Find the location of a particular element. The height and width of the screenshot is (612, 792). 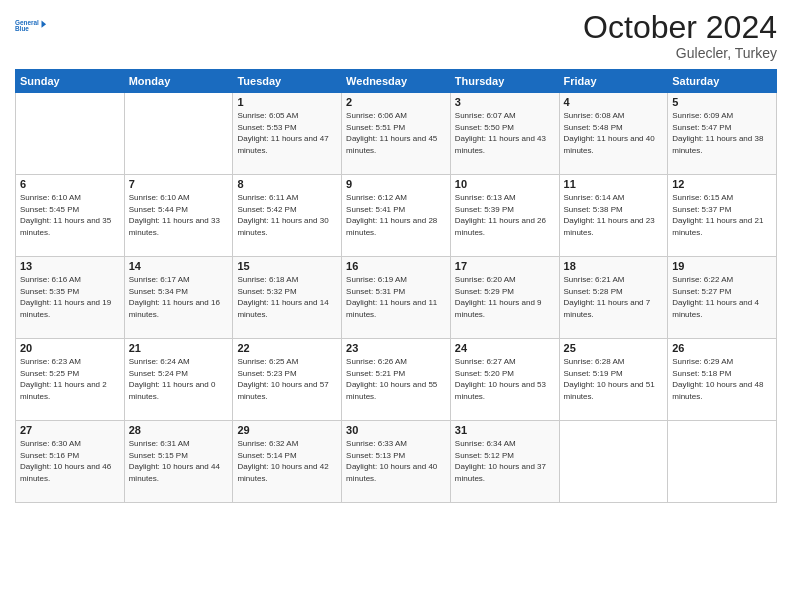

calendar-cell: 14Sunrise: 6:17 AMSunset: 5:34 PMDayligh… is located at coordinates (178, 298).